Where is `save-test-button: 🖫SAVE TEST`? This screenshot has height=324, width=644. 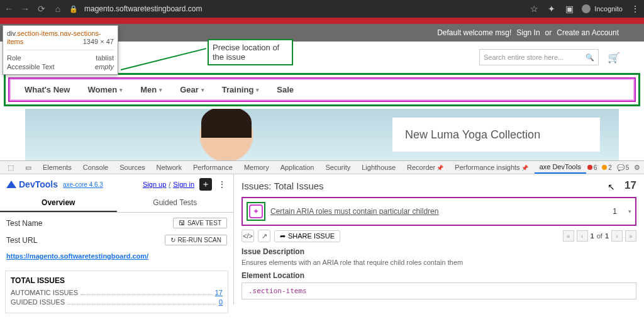
save-test-button: 🖫SAVE TEST is located at coordinates (200, 223).